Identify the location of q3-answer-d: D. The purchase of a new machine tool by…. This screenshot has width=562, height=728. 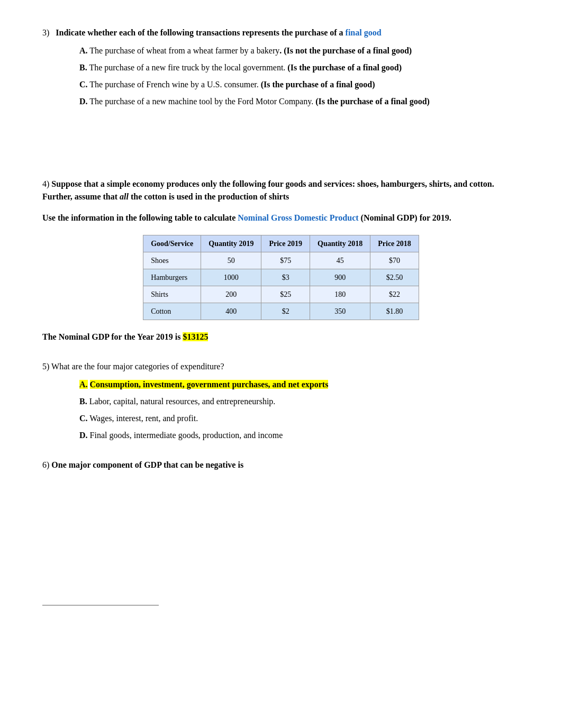
(297, 102).